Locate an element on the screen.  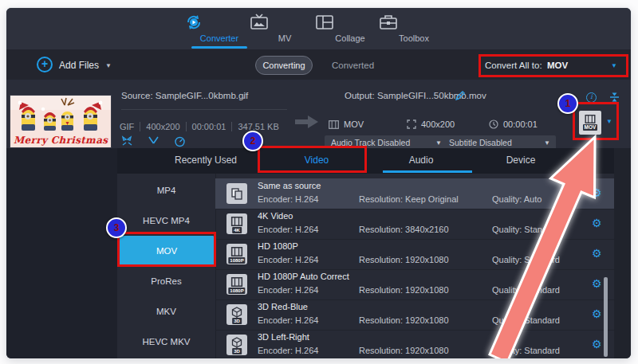
convert-all-to-label: Convert All to: is located at coordinates (514, 65).